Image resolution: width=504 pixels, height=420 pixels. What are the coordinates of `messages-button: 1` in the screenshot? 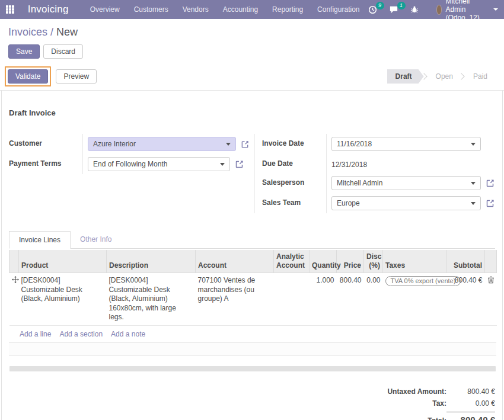 It's located at (395, 9).